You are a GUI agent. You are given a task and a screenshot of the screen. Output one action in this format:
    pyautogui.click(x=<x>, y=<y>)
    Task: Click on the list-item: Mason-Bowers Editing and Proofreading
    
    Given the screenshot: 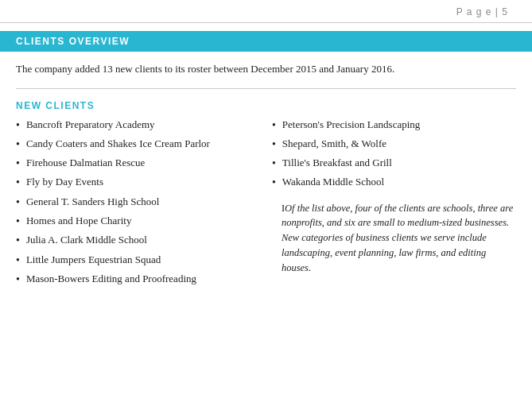 What is the action you would take?
    pyautogui.click(x=136, y=280)
    